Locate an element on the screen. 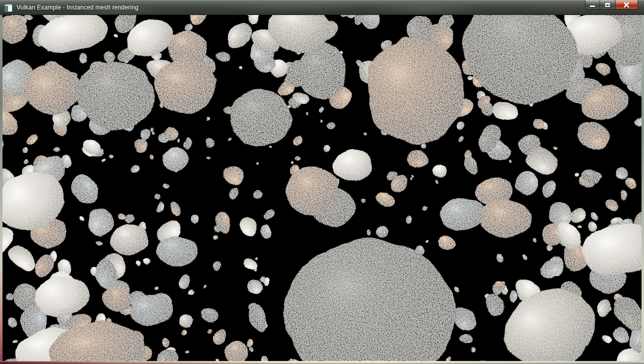 This screenshot has height=364, width=644. maximize-icon is located at coordinates (608, 5).